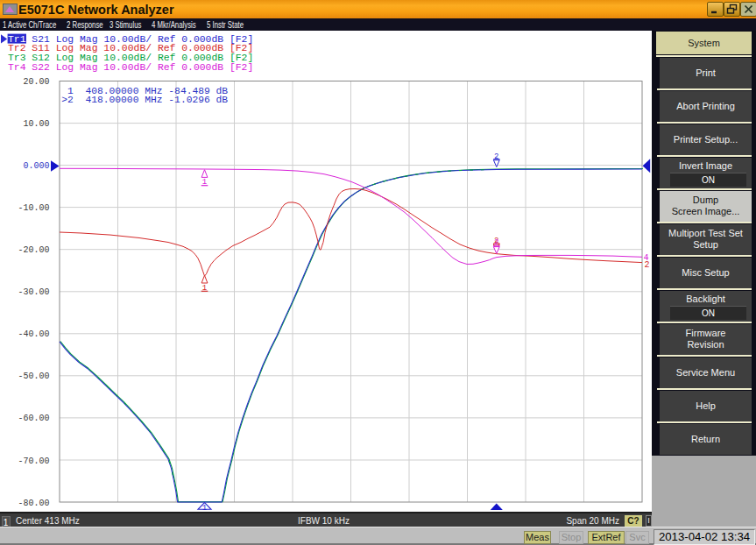  I want to click on svg-text: -60.00, so click(33, 419).